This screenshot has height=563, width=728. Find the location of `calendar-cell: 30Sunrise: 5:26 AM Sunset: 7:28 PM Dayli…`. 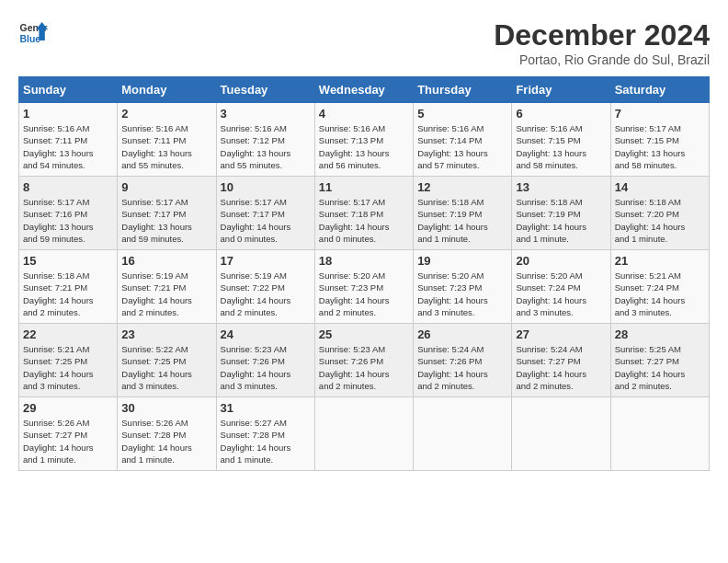

calendar-cell: 30Sunrise: 5:26 AM Sunset: 7:28 PM Dayli… is located at coordinates (167, 434).